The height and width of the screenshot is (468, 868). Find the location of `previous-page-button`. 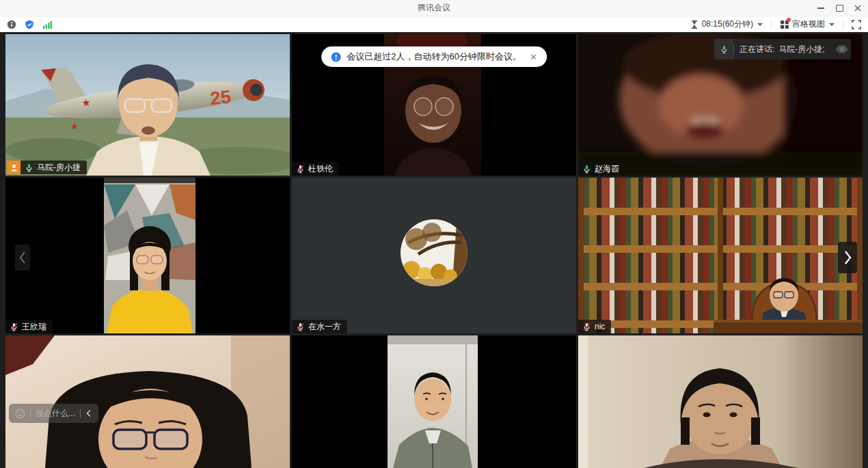

previous-page-button is located at coordinates (23, 258).